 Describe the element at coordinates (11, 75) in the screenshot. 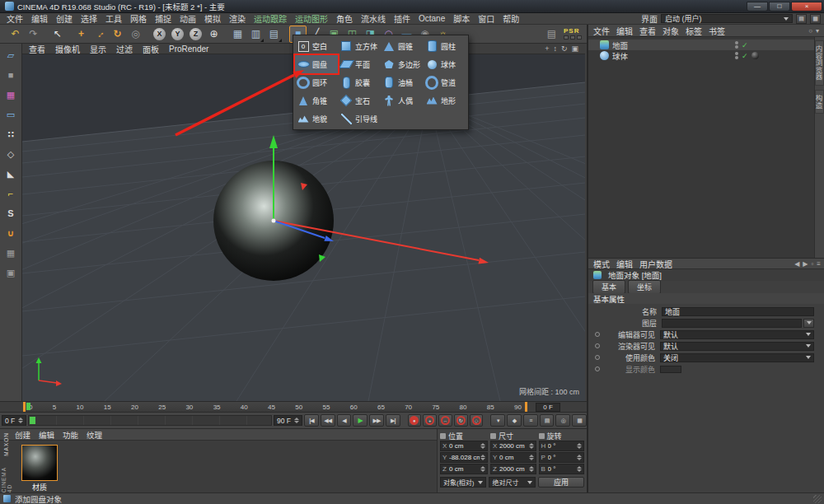

I see `model-mode-button: ■` at that location.